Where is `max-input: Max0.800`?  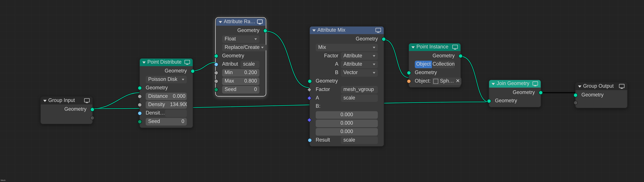 max-input: Max0.800 is located at coordinates (241, 81).